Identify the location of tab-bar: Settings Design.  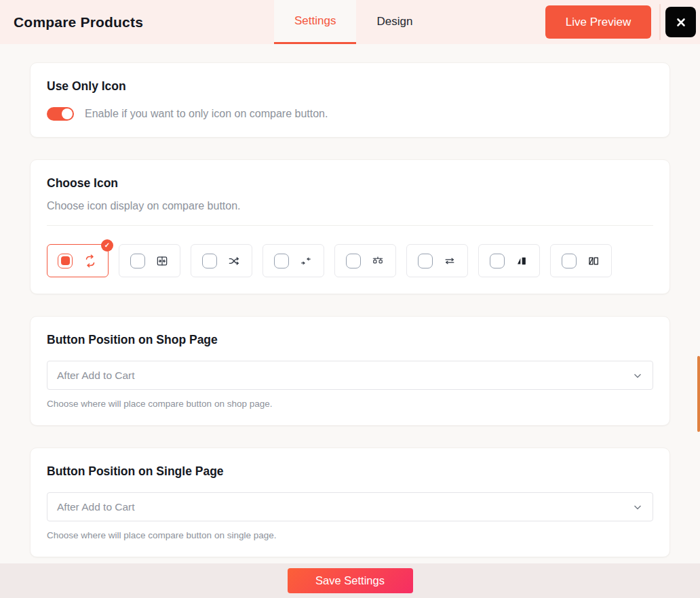
(353, 22).